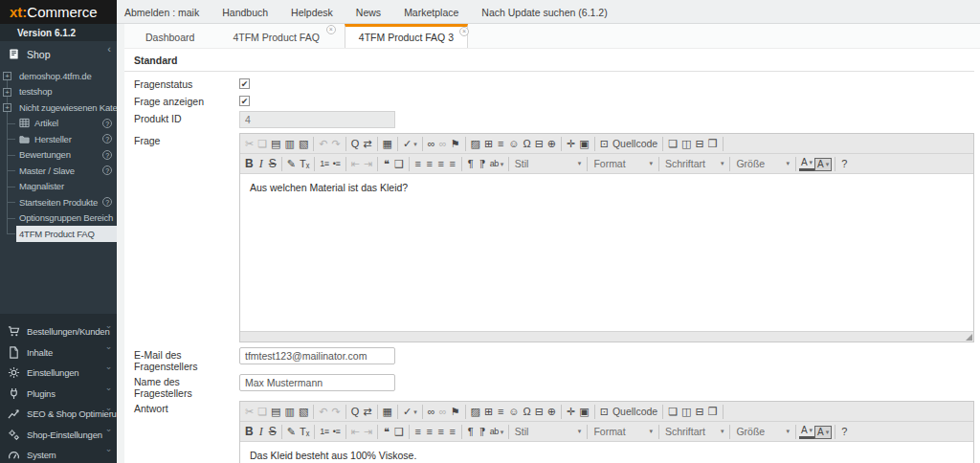 The width and height of the screenshot is (980, 463). Describe the element at coordinates (261, 164) in the screenshot. I see `italic-icon: I` at that location.